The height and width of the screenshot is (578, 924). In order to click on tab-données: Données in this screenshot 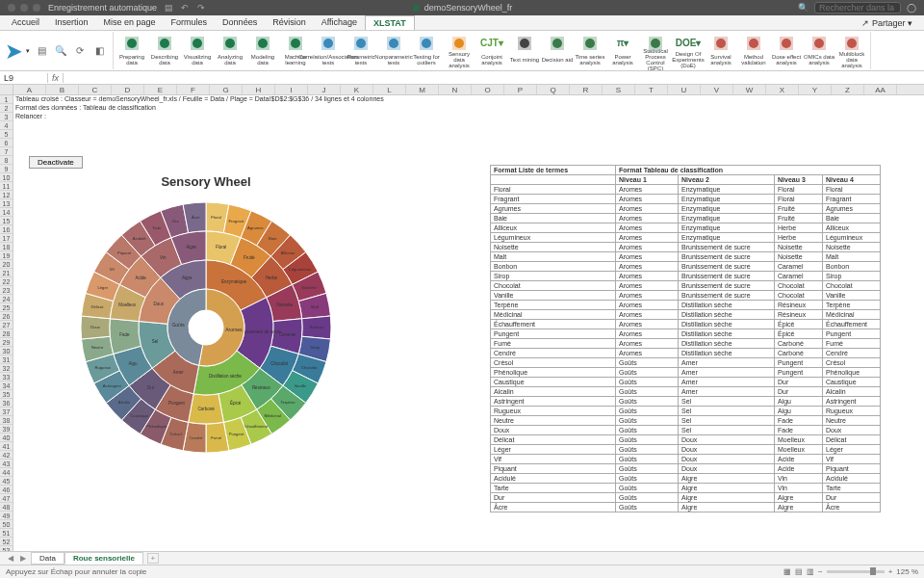, I will do `click(240, 23)`.